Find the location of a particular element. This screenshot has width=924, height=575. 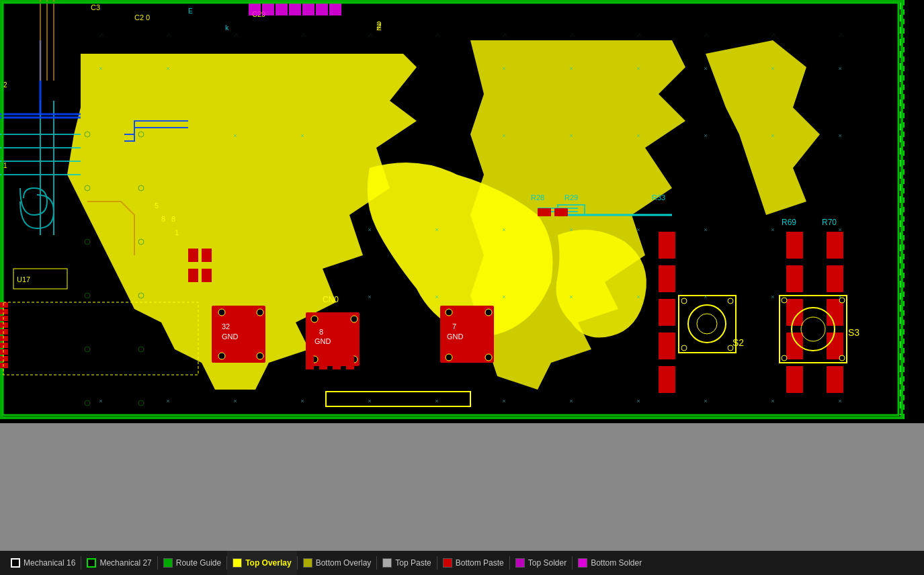

layer-label-mechanical-27: Mechanical 27 is located at coordinates (125, 563).